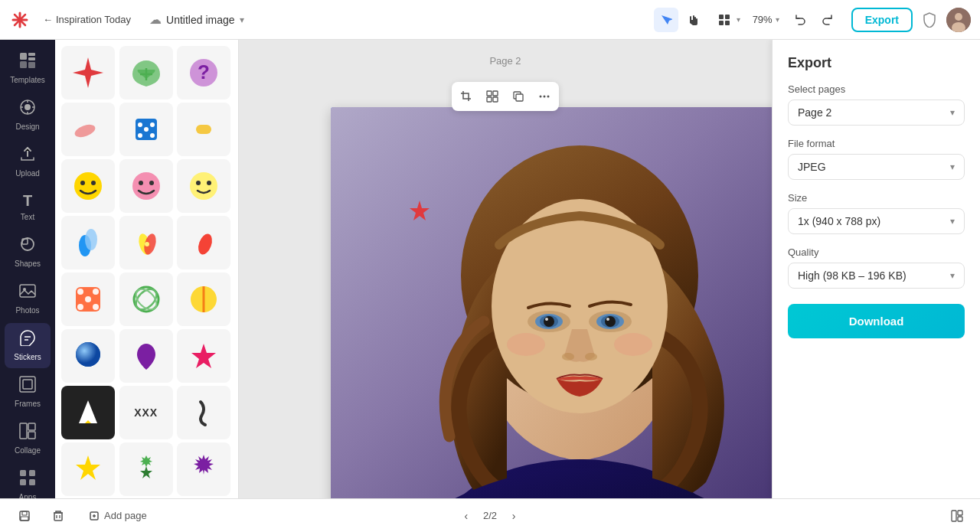 The width and height of the screenshot is (980, 532). I want to click on bottom-left-tools: Add page, so click(84, 516).